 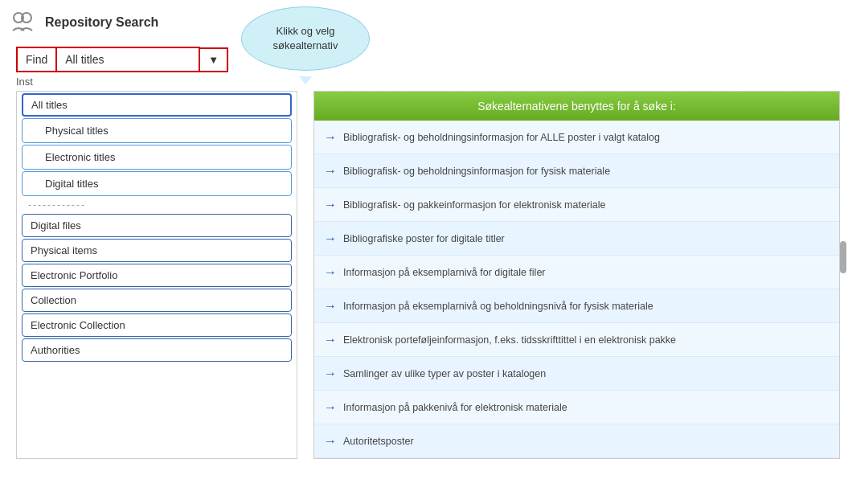 I want to click on find-dropdown-button: ▼, so click(x=214, y=59).